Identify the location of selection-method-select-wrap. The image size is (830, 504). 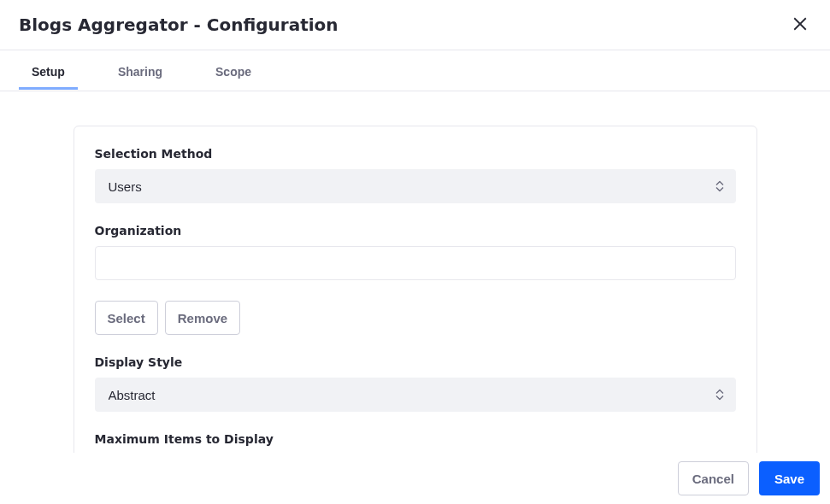
(415, 186).